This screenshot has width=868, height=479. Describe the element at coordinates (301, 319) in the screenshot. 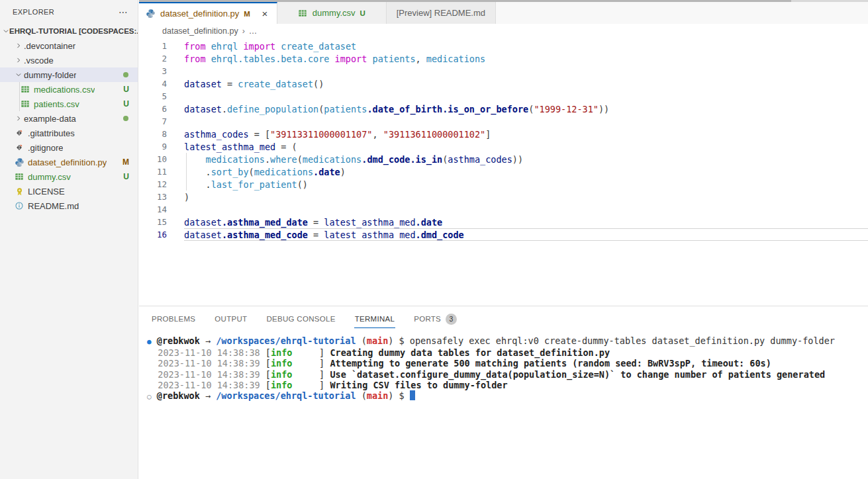

I see `panel-tab-debug-console: DEBUG CONSOLE` at that location.